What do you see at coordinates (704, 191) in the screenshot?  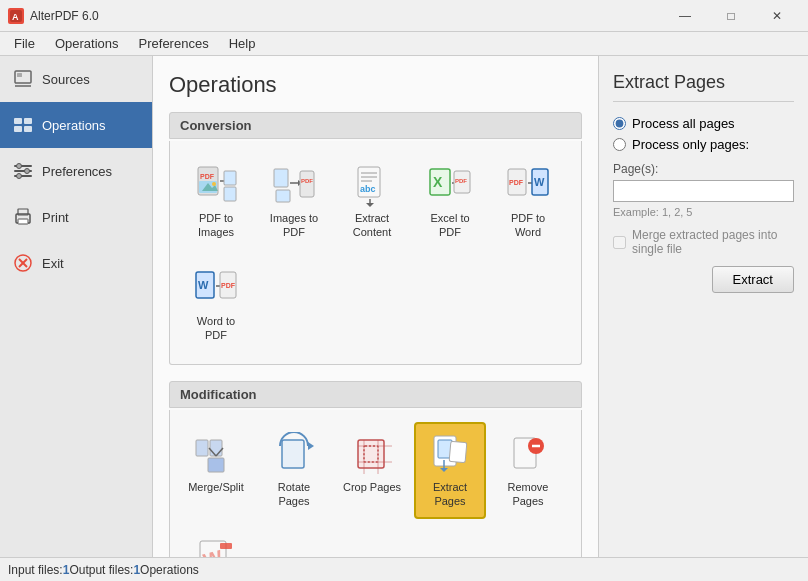 I see `pages-input` at bounding box center [704, 191].